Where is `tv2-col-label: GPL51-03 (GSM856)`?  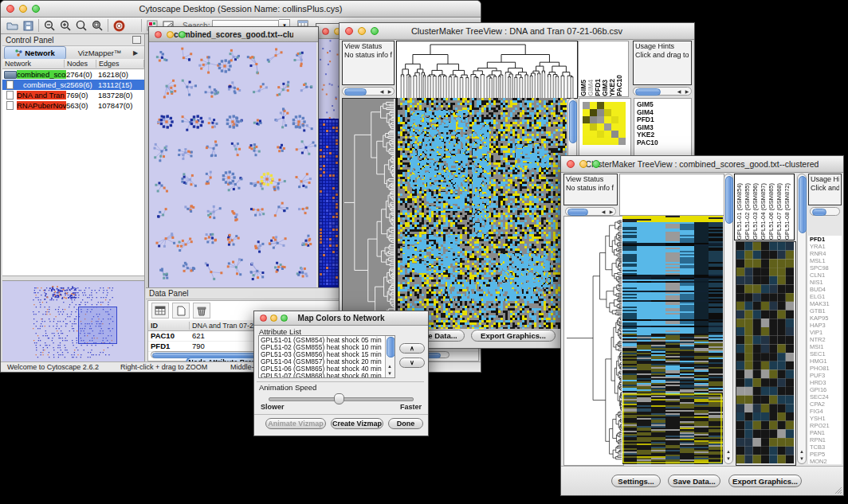 tv2-col-label: GPL51-03 (GSM856) is located at coordinates (756, 212).